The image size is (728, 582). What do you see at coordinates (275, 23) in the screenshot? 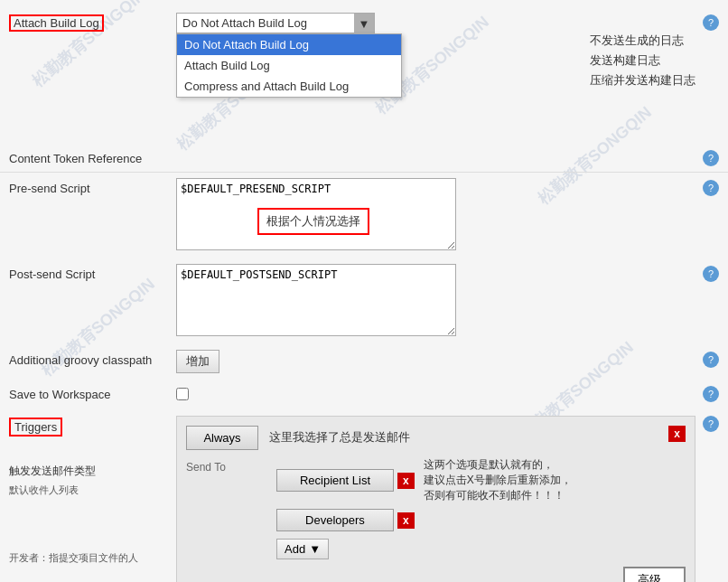
I see `dropdown-selected-value: Do Not Attach Build Log` at bounding box center [275, 23].